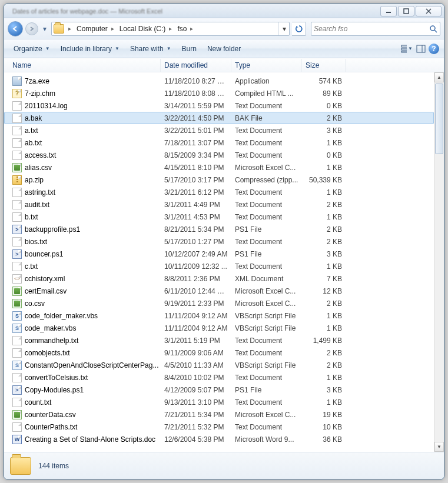  What do you see at coordinates (219, 118) in the screenshot?
I see `file-row: a.bak3/22/2011 4:50 PMBAK File2 KB` at bounding box center [219, 118].